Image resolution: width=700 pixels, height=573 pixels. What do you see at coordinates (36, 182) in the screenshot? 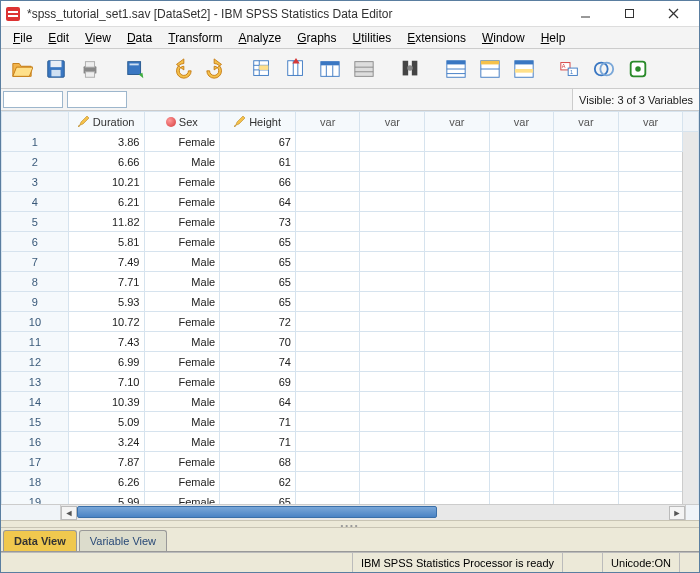
I see `row-header: 3` at bounding box center [36, 182].